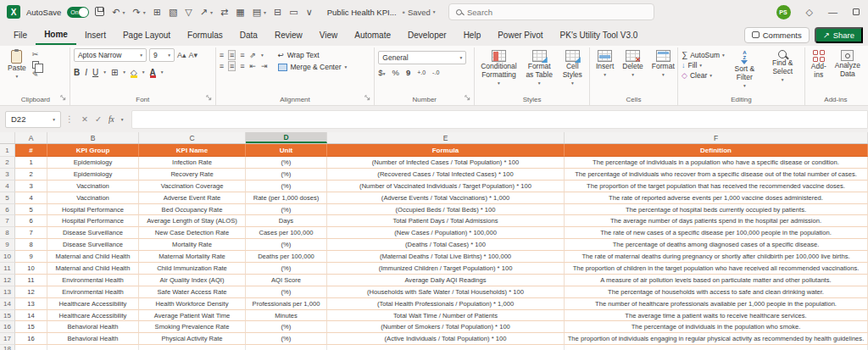  Describe the element at coordinates (249, 35) in the screenshot. I see `tab-data: Data` at that location.